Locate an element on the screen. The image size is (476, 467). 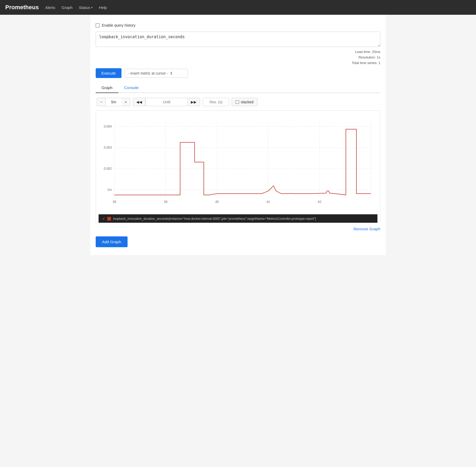
stacked-label: stacked is located at coordinates (247, 102).